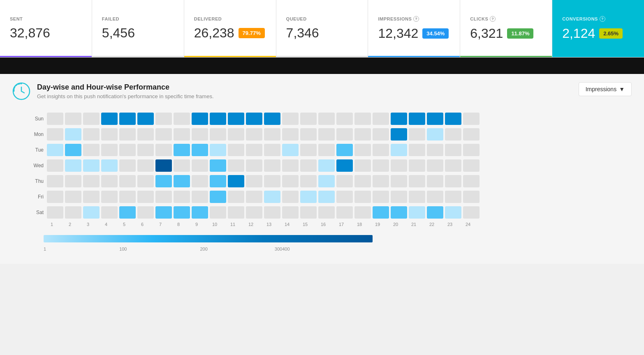  Describe the element at coordinates (493, 19) in the screenshot. I see `clicks-help-icon: ?` at that location.